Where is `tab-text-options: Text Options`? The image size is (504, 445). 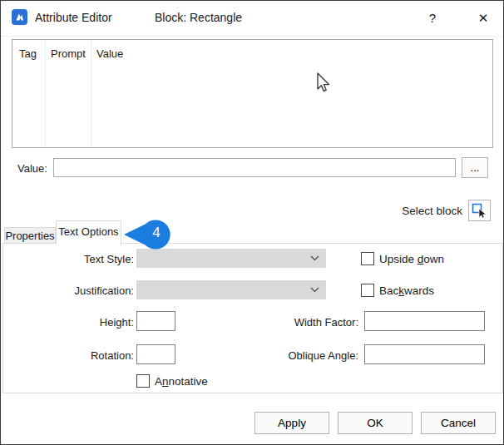
tab-text-options: Text Options is located at coordinates (88, 233).